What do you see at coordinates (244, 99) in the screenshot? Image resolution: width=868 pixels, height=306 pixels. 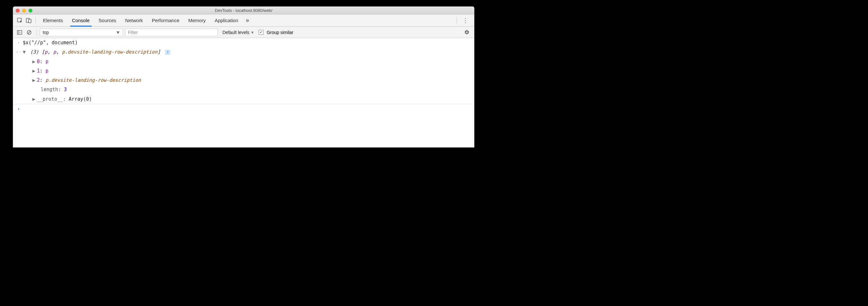 I see `result-proto-row: ▶__proto__: Array(0)` at bounding box center [244, 99].